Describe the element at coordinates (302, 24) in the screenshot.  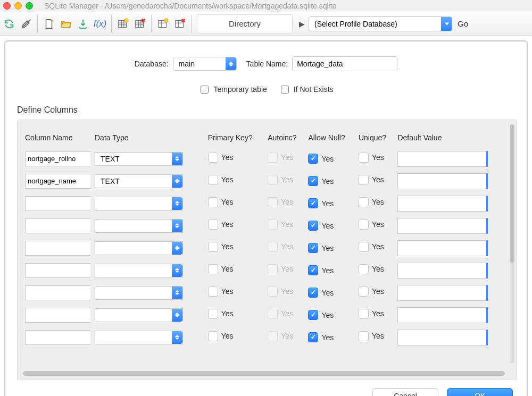
I see `play-icon: ▶` at that location.